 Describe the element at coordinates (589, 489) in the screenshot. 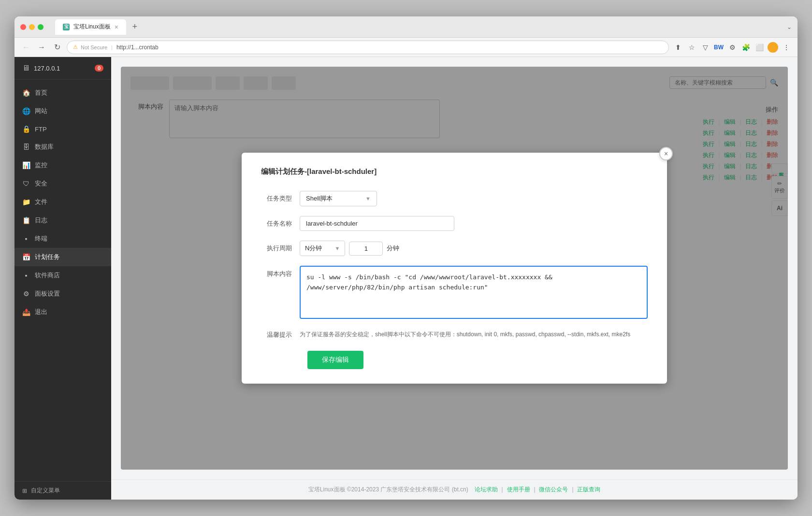

I see `footer-official-link: 正版查询` at that location.